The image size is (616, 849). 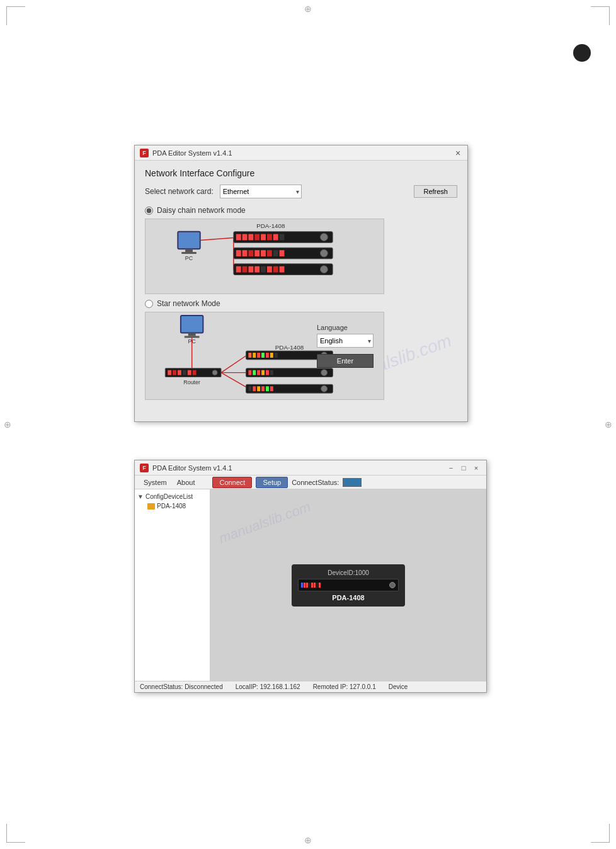 What do you see at coordinates (308, 840) in the screenshot?
I see `center-cross-bottom: ⊕` at bounding box center [308, 840].